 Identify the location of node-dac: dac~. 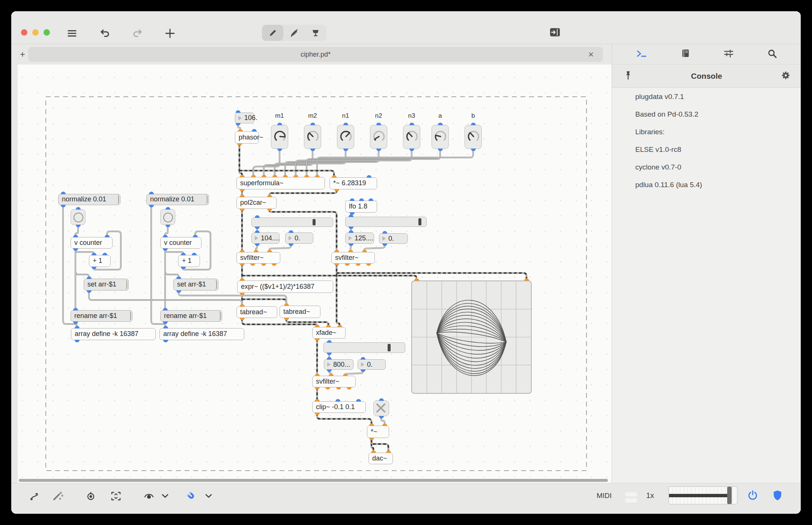
(380, 458).